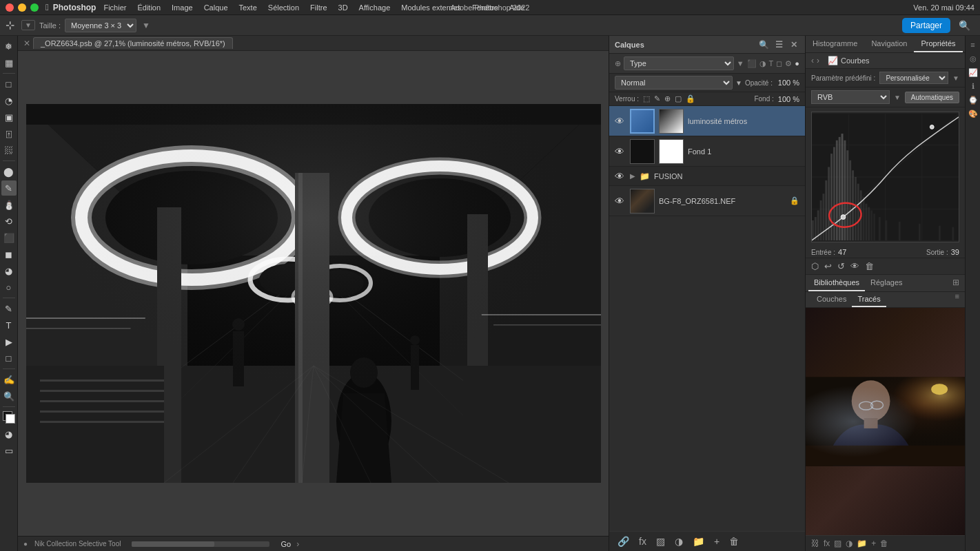  Describe the element at coordinates (284, 8) in the screenshot. I see `menu-selection: Sélection` at that location.